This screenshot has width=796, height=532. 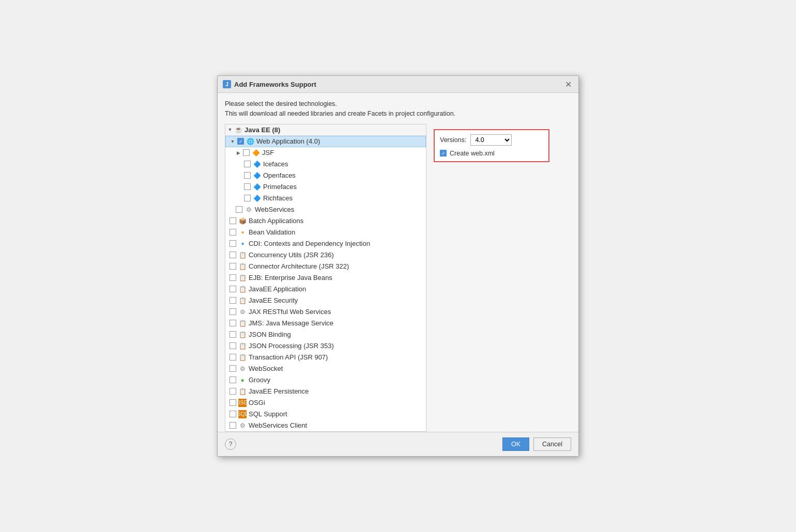 What do you see at coordinates (326, 414) in the screenshot?
I see `tree-item-sql-support: SQL SQL Support` at bounding box center [326, 414].